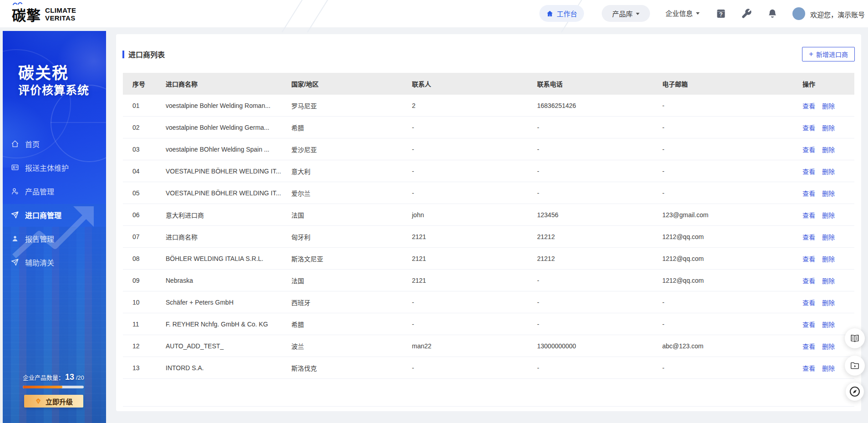  I want to click on table-row: 06意大利进口商法国john123456123@gmail.com查看删除, so click(489, 215).